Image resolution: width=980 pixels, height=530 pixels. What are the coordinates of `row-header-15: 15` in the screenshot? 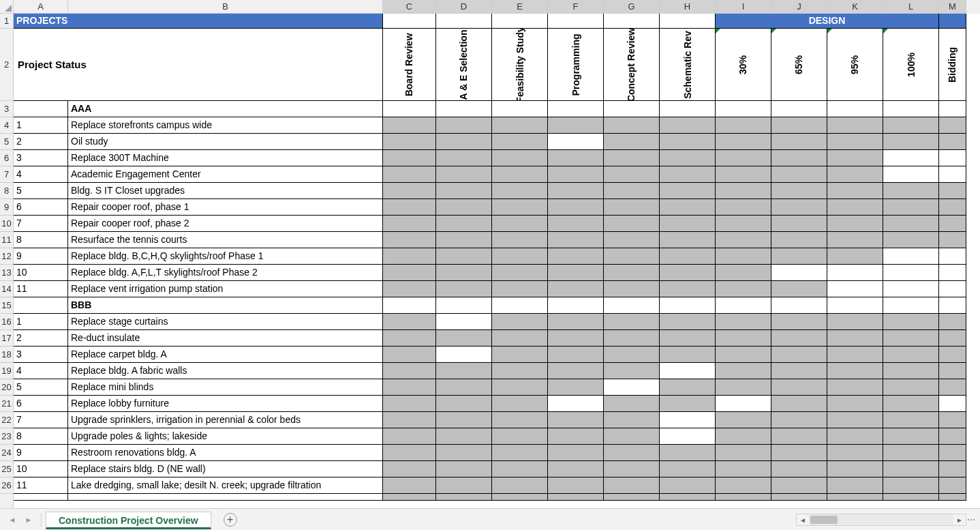 It's located at (7, 306).